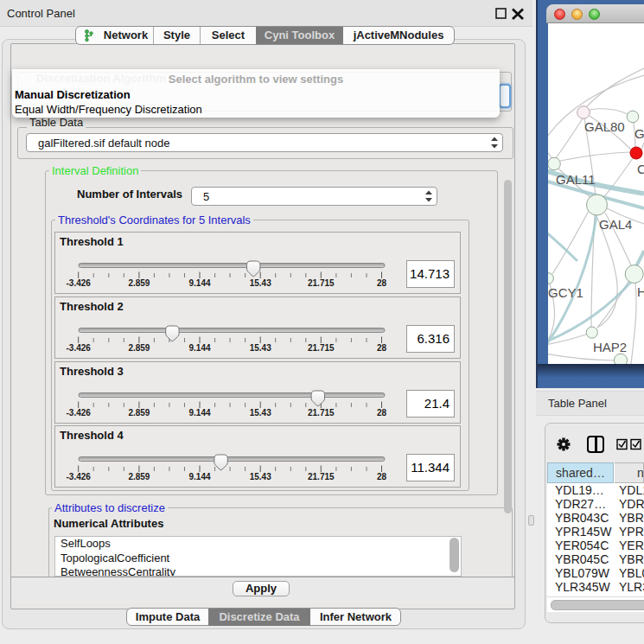 Image resolution: width=644 pixels, height=644 pixels. I want to click on svg-text: H, so click(641, 292).